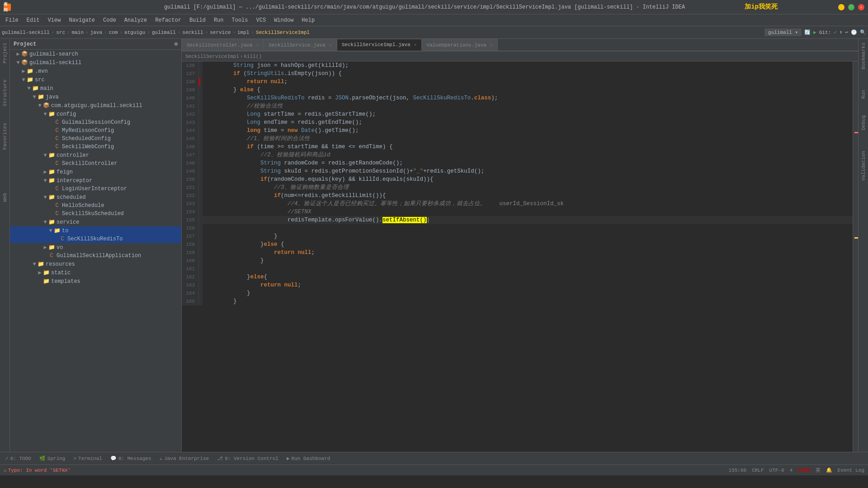 This screenshot has width=868, height=488. Describe the element at coordinates (835, 33) in the screenshot. I see `toolbar-icon-git-check: ✓` at that location.